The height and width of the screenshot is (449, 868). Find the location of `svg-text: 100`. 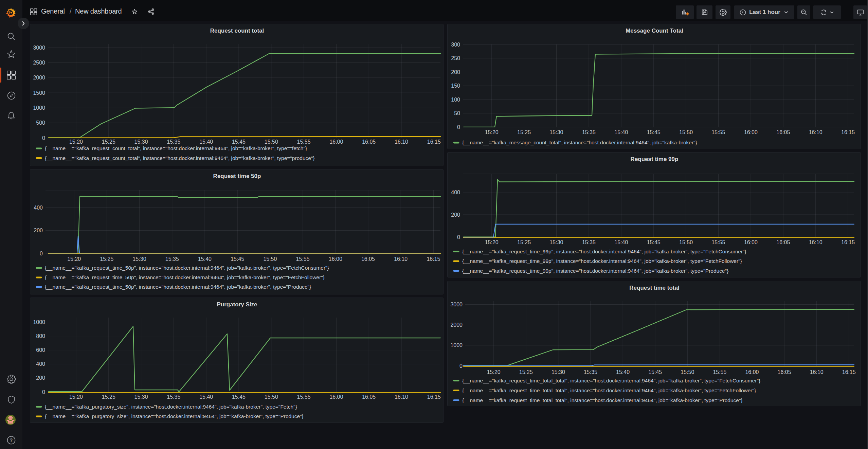

svg-text: 100 is located at coordinates (456, 100).